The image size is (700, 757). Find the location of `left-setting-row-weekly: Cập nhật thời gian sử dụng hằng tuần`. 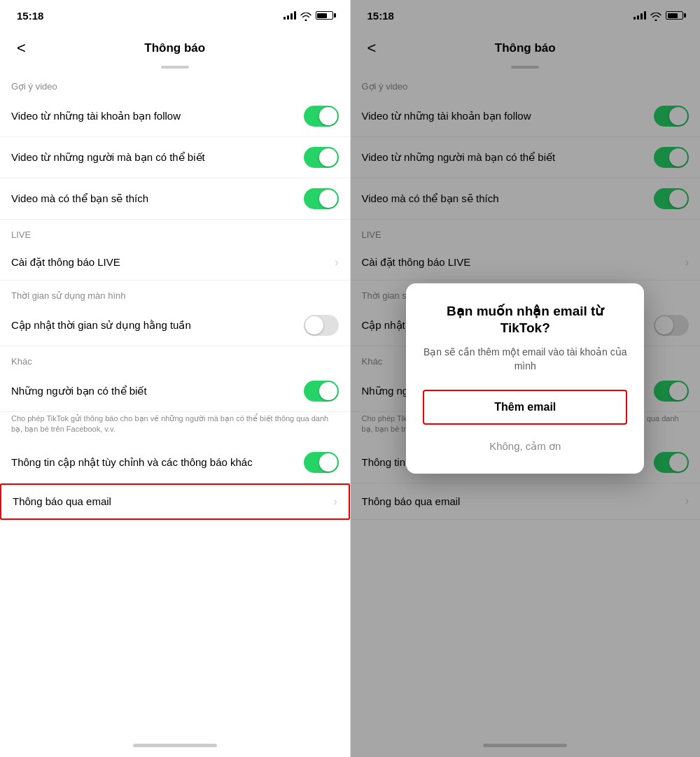

left-setting-row-weekly: Cập nhật thời gian sử dụng hằng tuần is located at coordinates (175, 326).